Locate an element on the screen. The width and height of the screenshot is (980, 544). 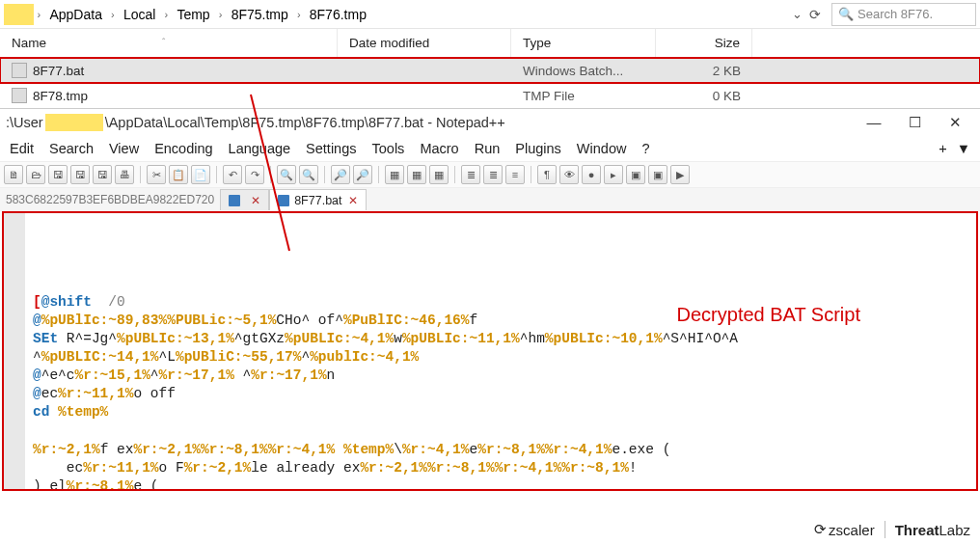
menu-settings: Settings is located at coordinates (331, 149).